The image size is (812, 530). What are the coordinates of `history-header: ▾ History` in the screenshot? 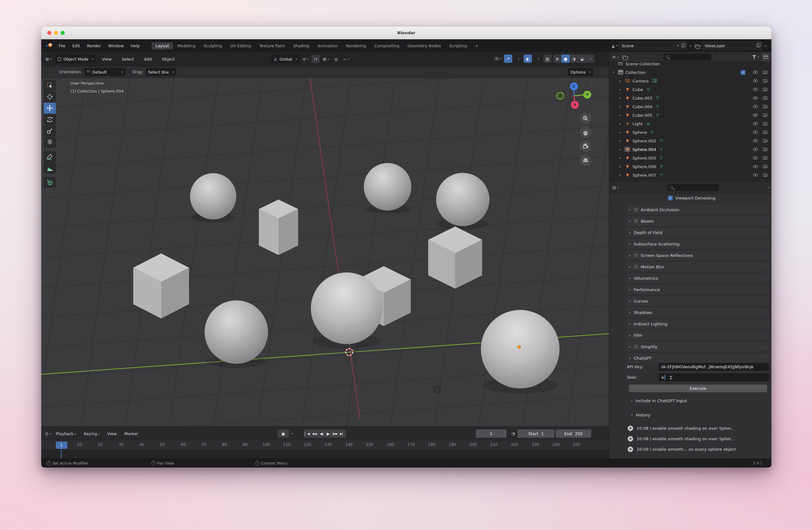 It's located at (640, 415).